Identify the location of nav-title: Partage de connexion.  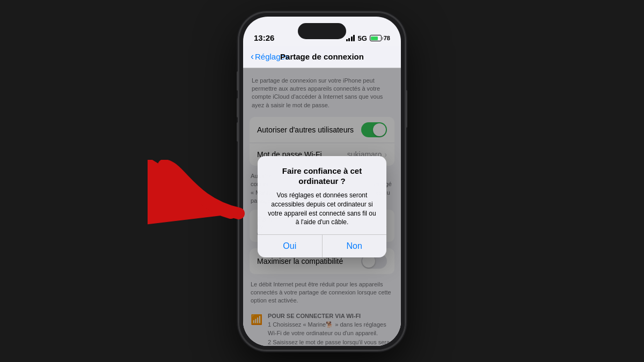
(322, 57).